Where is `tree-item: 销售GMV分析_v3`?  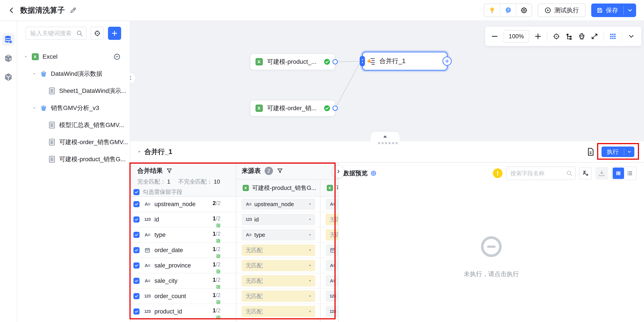
tree-item: 销售GMV分析_v3 is located at coordinates (74, 108).